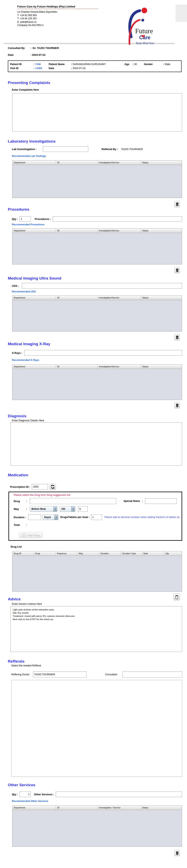  Describe the element at coordinates (100, 801) in the screenshot. I see `recommended-other-services-link: Recommended Other Services` at that location.